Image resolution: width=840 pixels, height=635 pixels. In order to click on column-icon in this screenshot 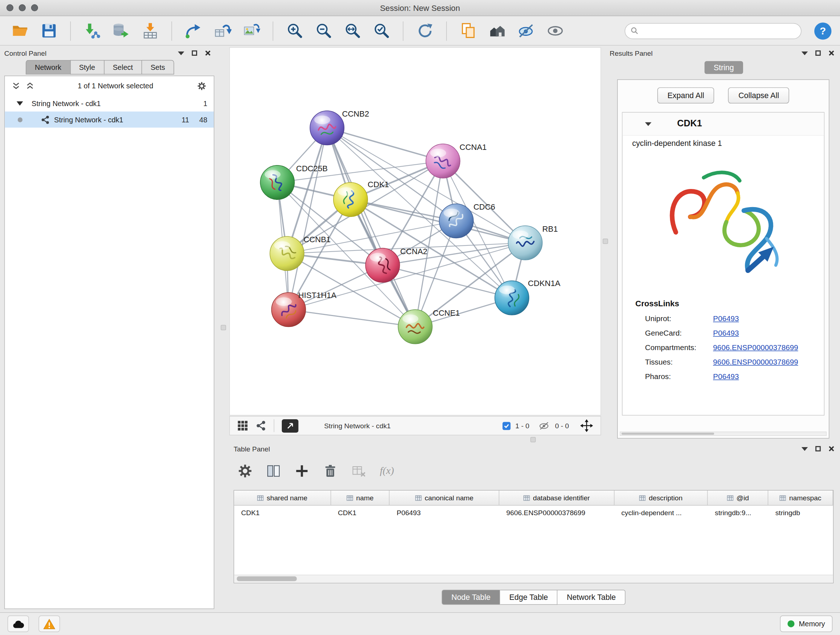, I will do `click(527, 498)`.